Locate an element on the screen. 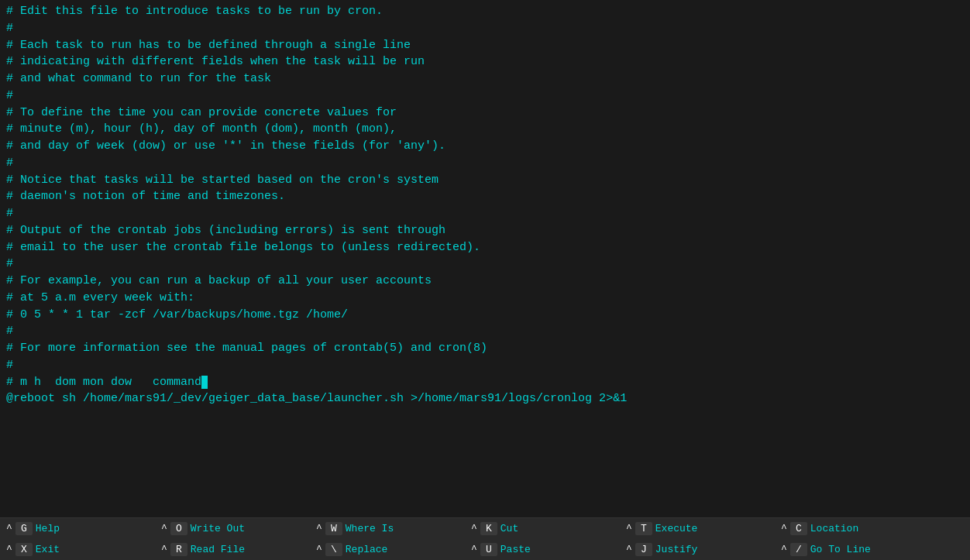  statusbar: ^GHelp^OWrite Out^WWhere Is^KCut^TExecut… is located at coordinates (485, 539).